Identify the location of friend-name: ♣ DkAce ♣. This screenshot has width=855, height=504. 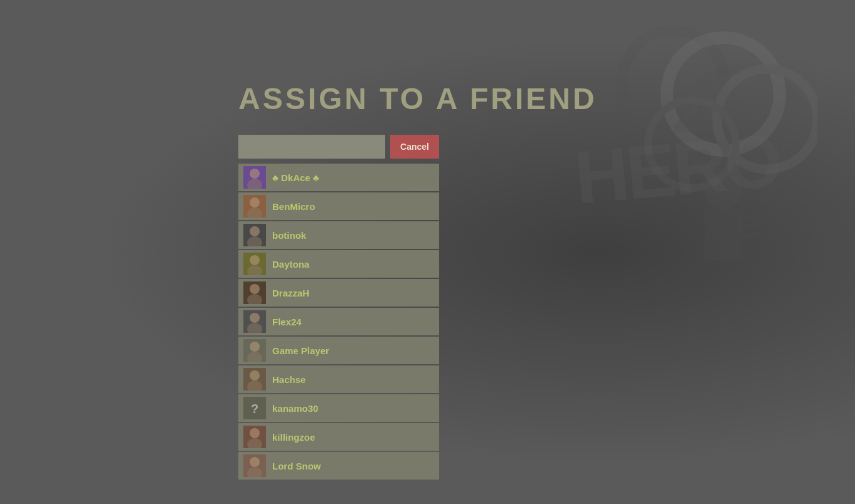
(296, 178).